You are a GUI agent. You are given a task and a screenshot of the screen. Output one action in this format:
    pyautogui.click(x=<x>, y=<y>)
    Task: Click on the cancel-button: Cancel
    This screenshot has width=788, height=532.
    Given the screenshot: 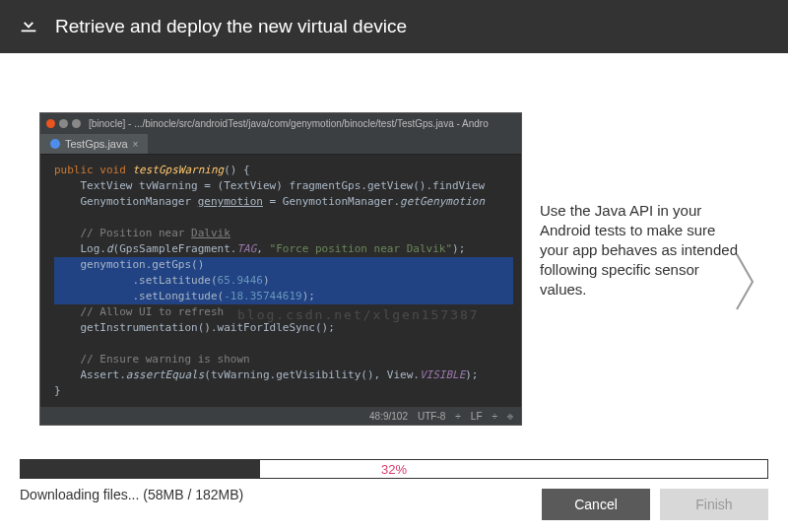 What is the action you would take?
    pyautogui.click(x=596, y=504)
    